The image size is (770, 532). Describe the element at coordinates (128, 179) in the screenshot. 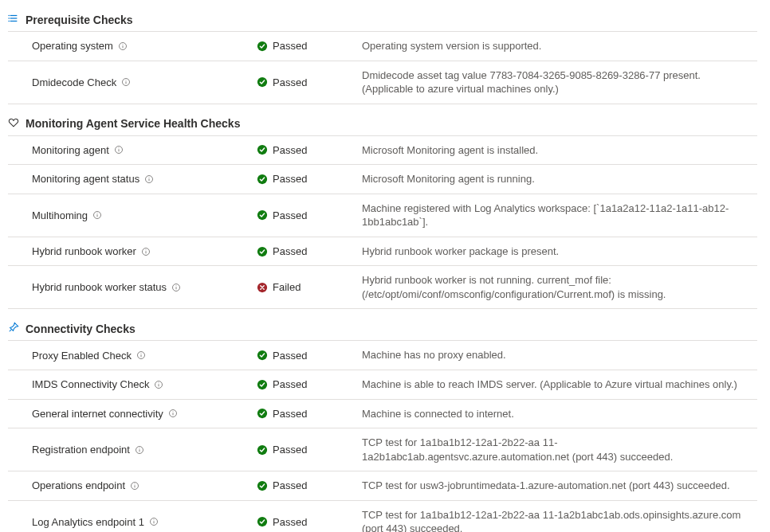

I see `check-name-cell: Monitoring agent status` at that location.